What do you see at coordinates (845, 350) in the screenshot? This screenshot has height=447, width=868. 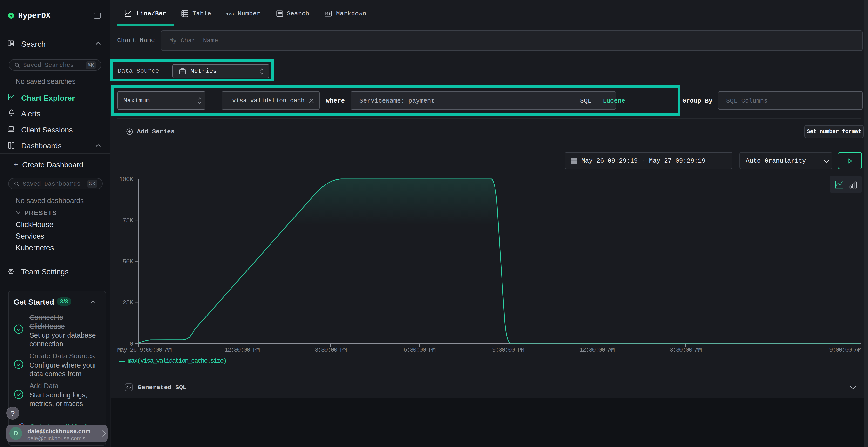 I see `svg-text: 9:00:00 AM` at bounding box center [845, 350].